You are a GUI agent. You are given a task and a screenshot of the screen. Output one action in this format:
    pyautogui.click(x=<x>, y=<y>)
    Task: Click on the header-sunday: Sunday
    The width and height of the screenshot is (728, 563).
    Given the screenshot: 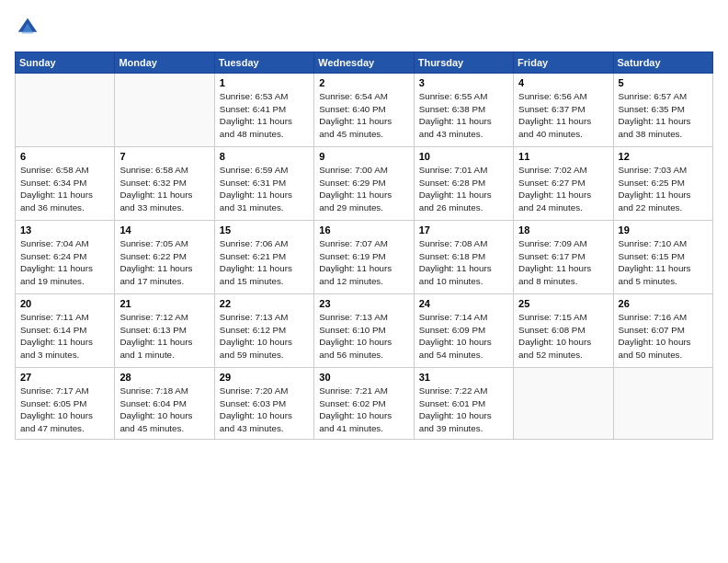 What is the action you would take?
    pyautogui.click(x=65, y=63)
    